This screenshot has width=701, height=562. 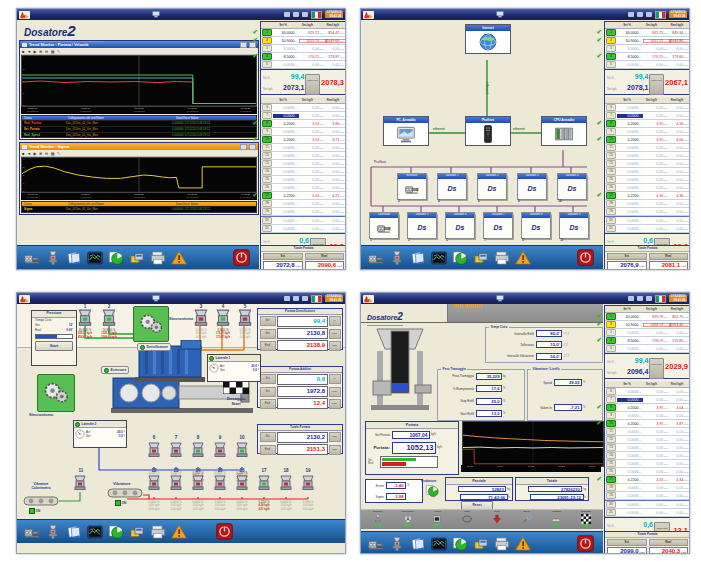 I want to click on docs-icon, so click(x=418, y=544).